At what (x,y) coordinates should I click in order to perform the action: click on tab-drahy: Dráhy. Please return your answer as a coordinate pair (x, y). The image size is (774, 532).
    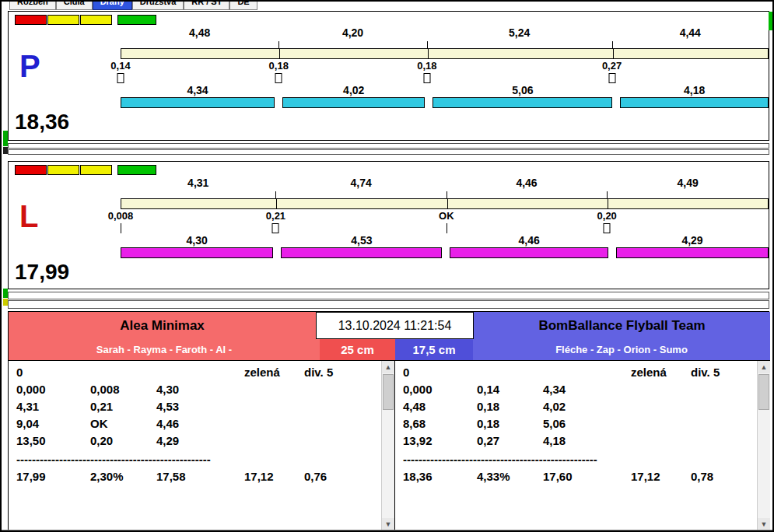
    Looking at the image, I should click on (112, 6).